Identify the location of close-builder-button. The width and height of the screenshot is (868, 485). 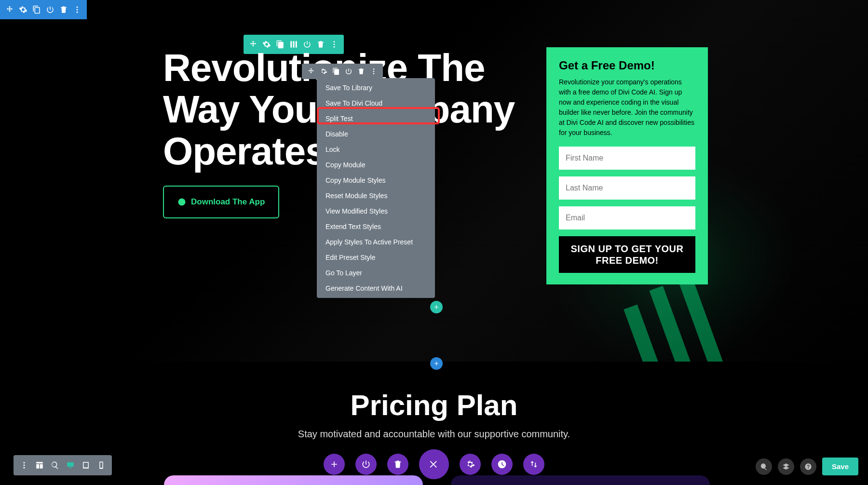
(434, 464).